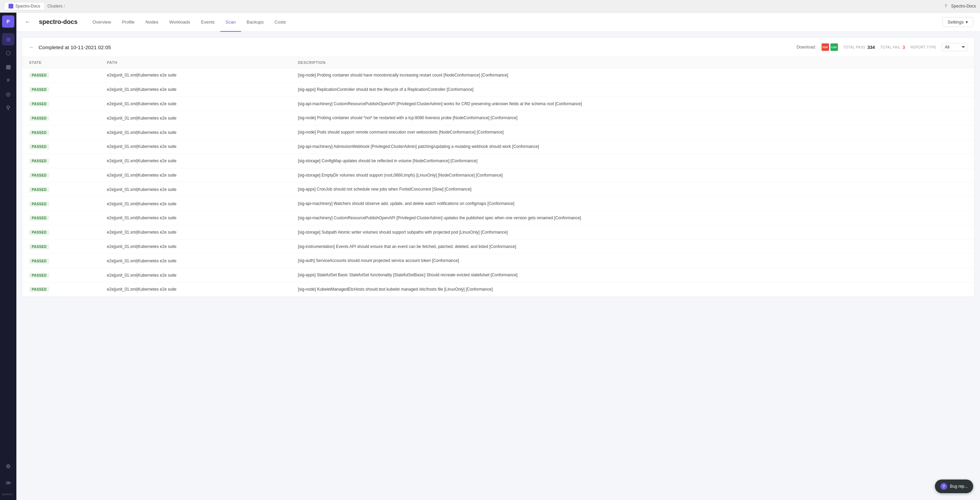 The height and width of the screenshot is (500, 980). Describe the element at coordinates (32, 47) in the screenshot. I see `scan-back-button: ←` at that location.